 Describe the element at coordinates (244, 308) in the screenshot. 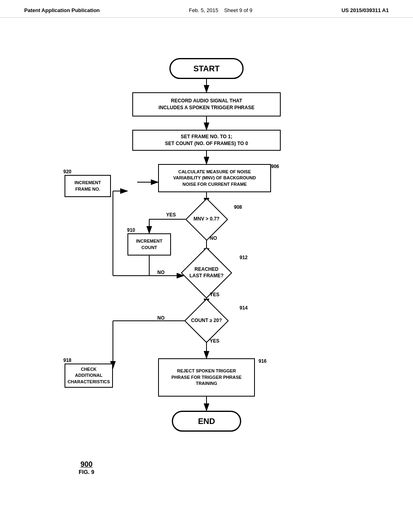

I see `ref-914: 914` at that location.